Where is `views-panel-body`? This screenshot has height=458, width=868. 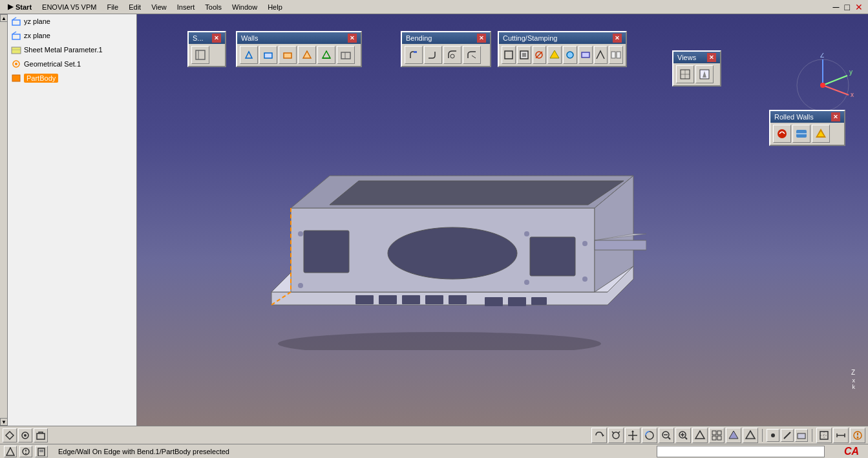
views-panel-body is located at coordinates (697, 74).